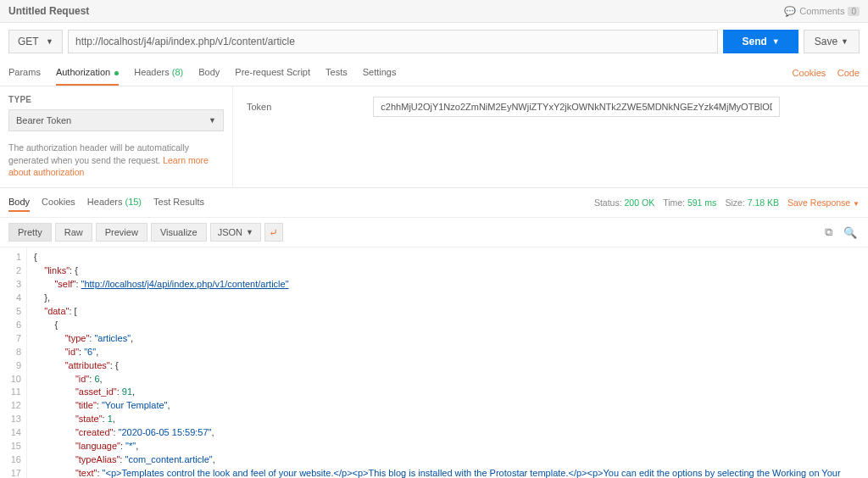 The height and width of the screenshot is (478, 868). Describe the element at coordinates (810, 73) in the screenshot. I see `cookies-link: Cookies` at that location.